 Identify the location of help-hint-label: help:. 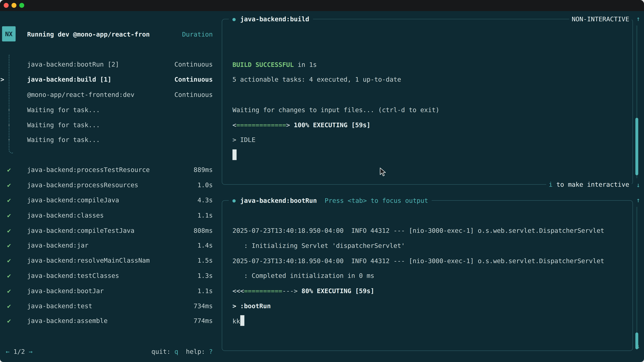
(194, 352).